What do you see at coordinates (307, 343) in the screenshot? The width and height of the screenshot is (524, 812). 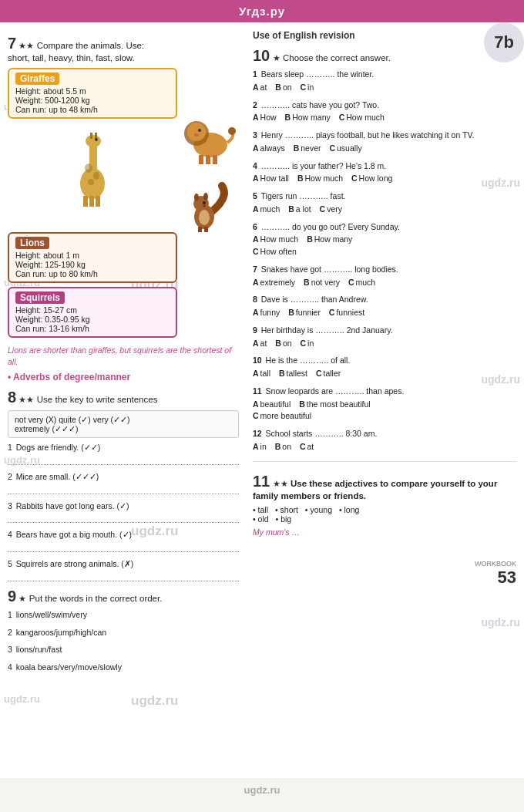 I see `q9-opt-c: Cin` at bounding box center [307, 343].